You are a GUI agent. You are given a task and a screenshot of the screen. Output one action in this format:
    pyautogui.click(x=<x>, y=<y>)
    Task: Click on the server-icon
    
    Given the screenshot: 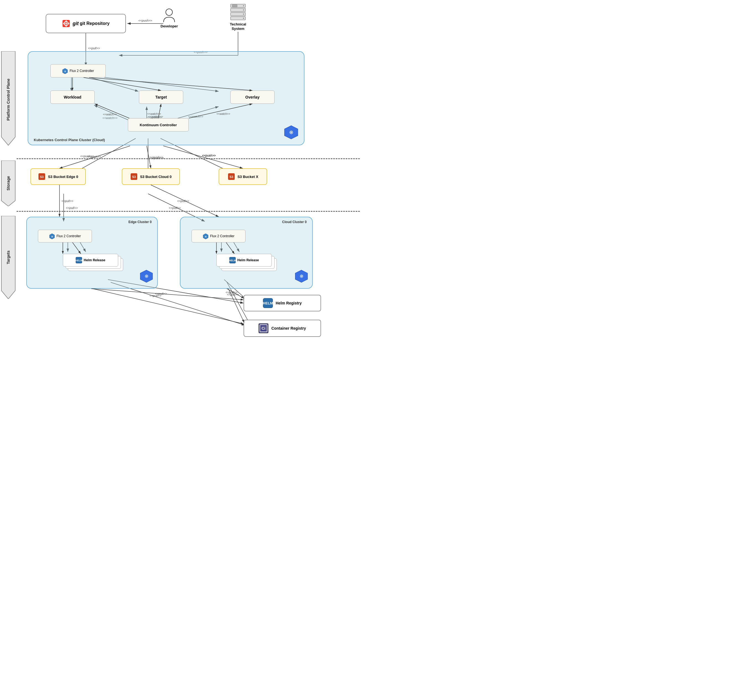 What is the action you would take?
    pyautogui.click(x=238, y=12)
    